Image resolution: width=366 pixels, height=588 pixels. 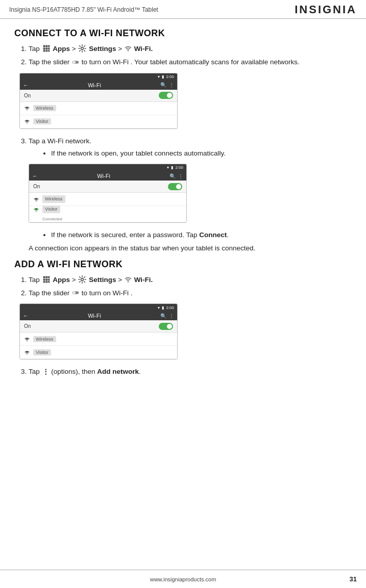 What do you see at coordinates (76, 62) in the screenshot?
I see `slider-icon` at bounding box center [76, 62].